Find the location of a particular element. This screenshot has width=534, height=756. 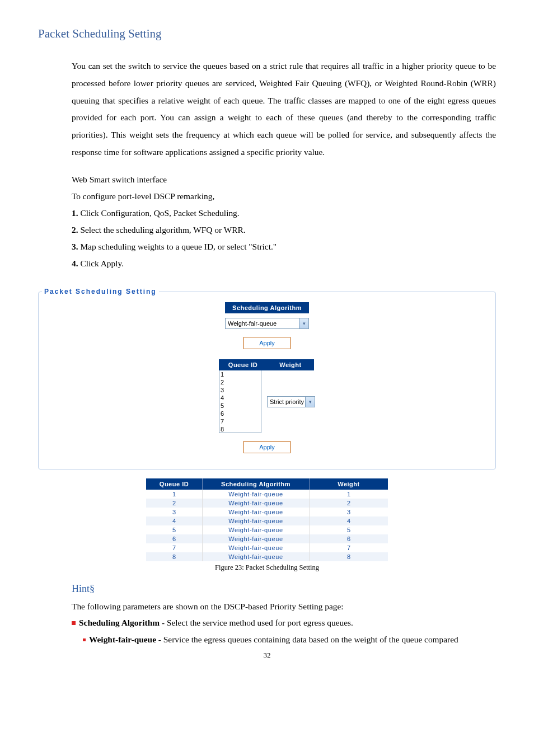

hint-heading: Hint§ is located at coordinates (284, 589).